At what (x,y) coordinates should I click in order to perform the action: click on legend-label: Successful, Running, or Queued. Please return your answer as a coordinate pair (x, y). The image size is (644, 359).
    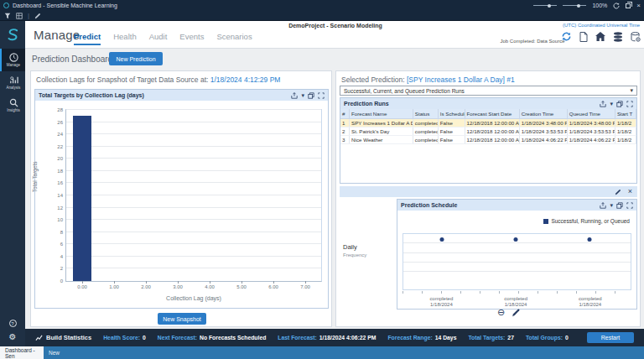
    Looking at the image, I should click on (590, 221).